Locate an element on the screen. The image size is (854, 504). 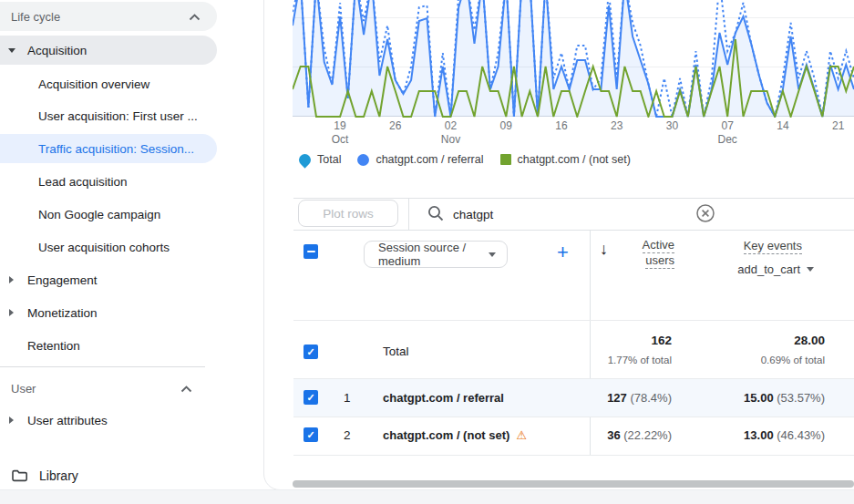
x-axis-tick: 07Dec is located at coordinates (727, 133).